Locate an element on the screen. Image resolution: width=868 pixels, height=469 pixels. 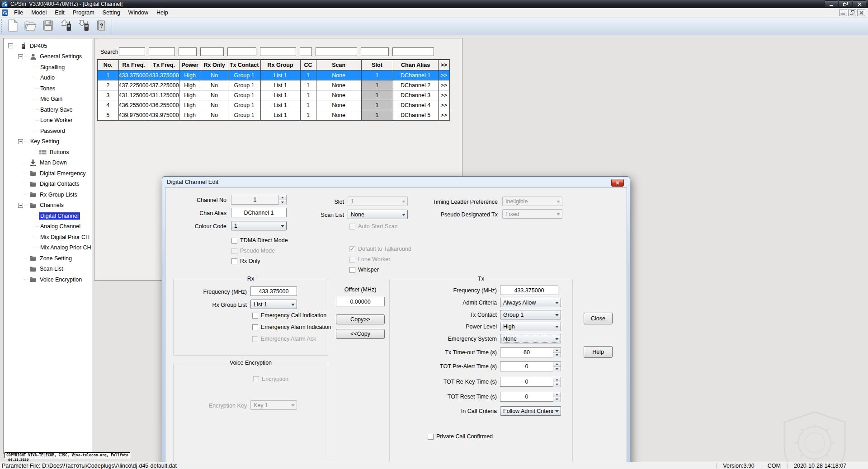
column-header-rx-group: Rx Group is located at coordinates (280, 65).